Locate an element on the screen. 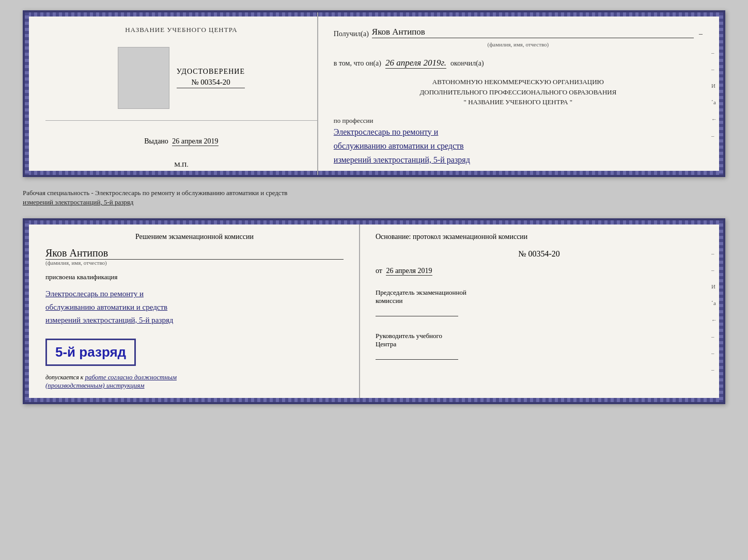 The image size is (748, 560). border-right is located at coordinates (721, 94).